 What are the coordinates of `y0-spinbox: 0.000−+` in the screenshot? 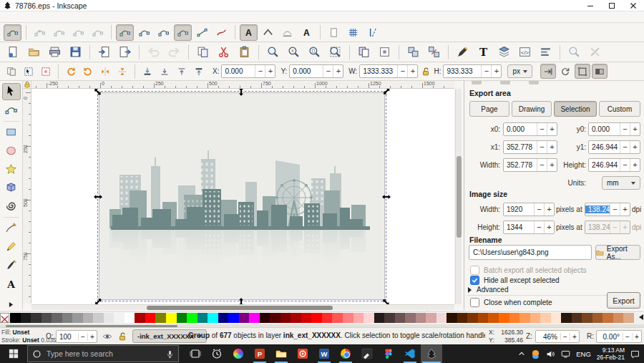 It's located at (614, 129).